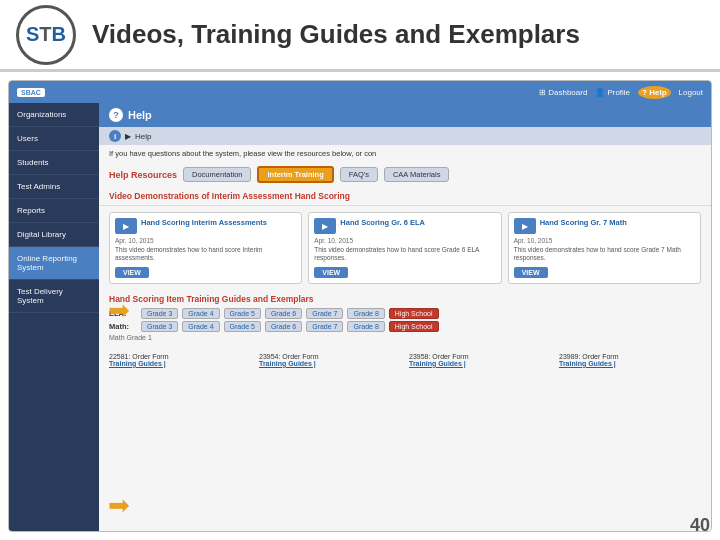  What do you see at coordinates (115, 136) in the screenshot?
I see `info-icon: i` at bounding box center [115, 136].